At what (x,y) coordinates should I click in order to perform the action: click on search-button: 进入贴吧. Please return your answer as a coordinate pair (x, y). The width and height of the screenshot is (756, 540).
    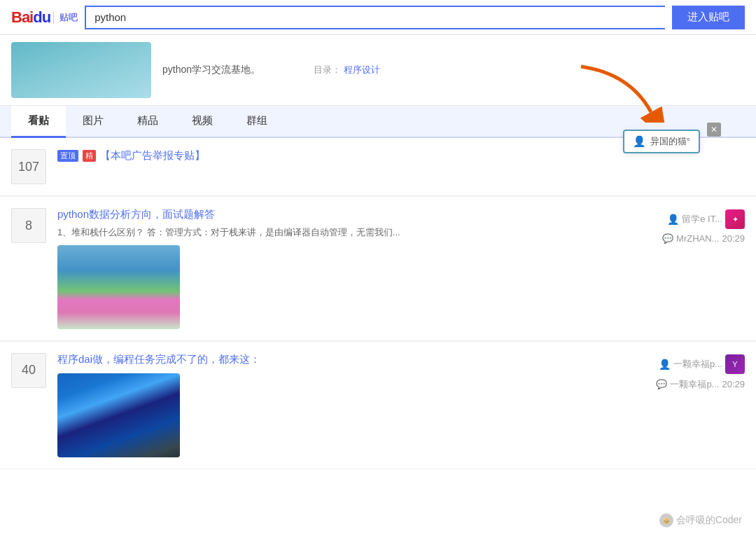
    Looking at the image, I should click on (708, 18).